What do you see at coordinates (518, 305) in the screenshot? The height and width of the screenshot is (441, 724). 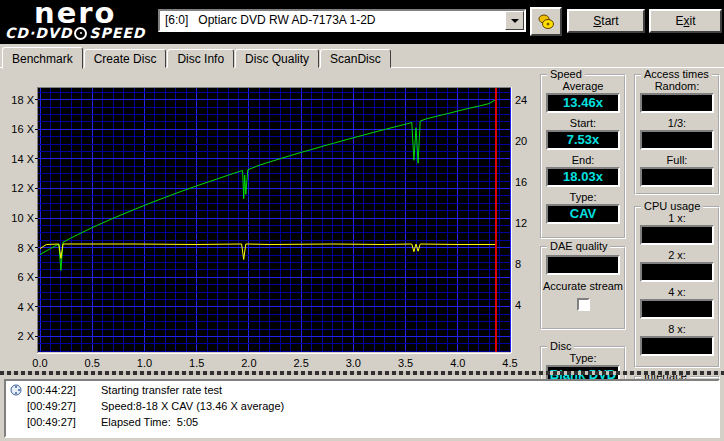 I see `y-right-tick: 4` at bounding box center [518, 305].